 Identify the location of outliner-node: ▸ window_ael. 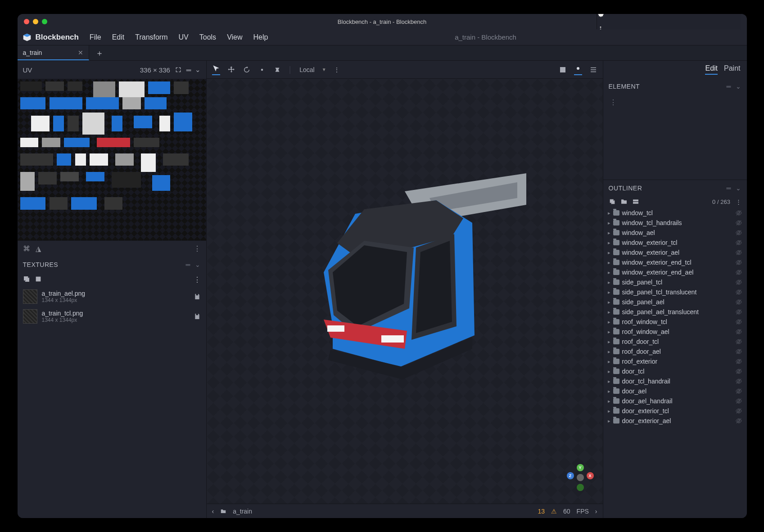
(675, 233).